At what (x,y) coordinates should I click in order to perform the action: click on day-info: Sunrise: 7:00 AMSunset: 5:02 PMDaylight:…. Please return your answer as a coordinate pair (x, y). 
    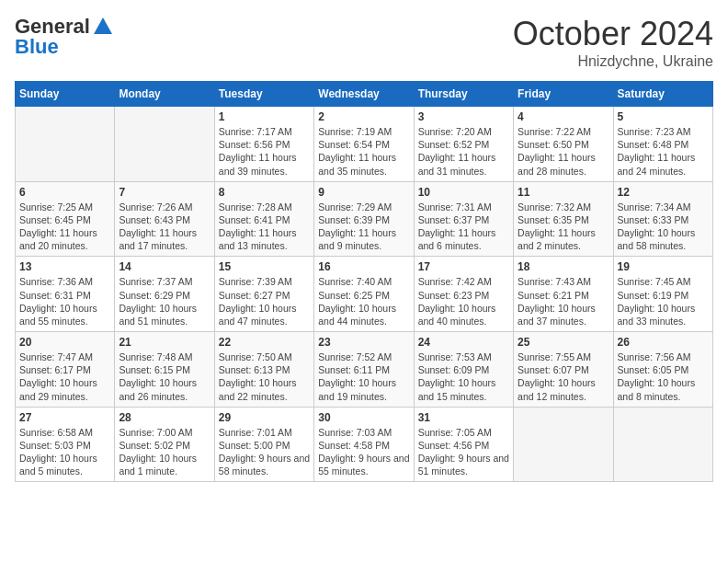
    Looking at the image, I should click on (164, 453).